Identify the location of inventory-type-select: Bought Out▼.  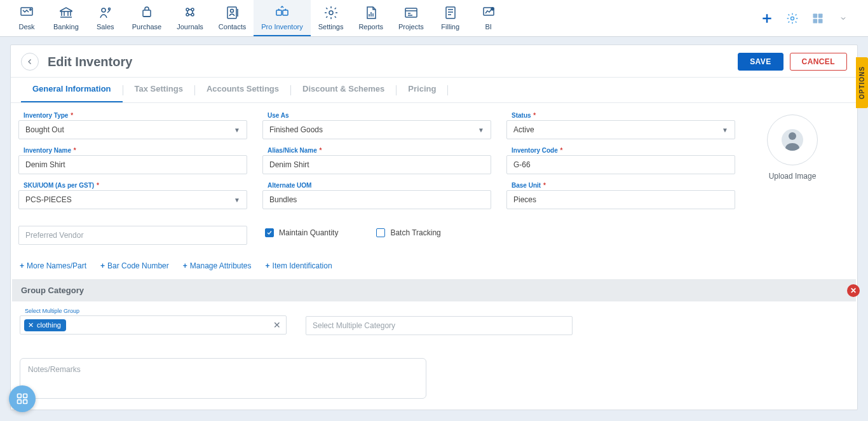
(133, 130).